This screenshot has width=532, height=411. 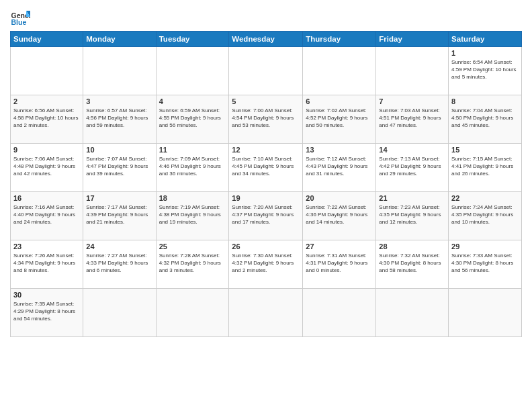 What do you see at coordinates (340, 120) in the screenshot?
I see `calendar-cell: 6Sunrise: 7:02 AM Sunset: 4:52 PM Daylig…` at bounding box center [340, 120].